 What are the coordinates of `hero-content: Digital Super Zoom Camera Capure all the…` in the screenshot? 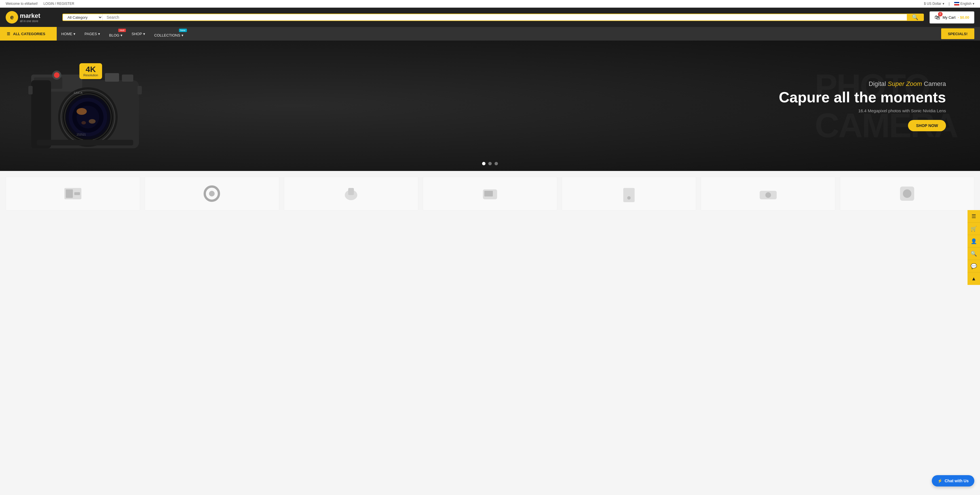 It's located at (863, 106).